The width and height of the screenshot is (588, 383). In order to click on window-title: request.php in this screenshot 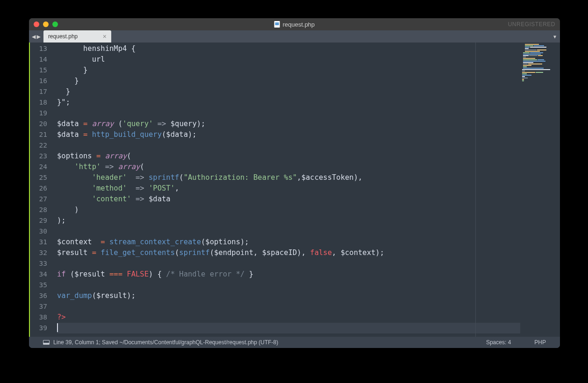, I will do `click(294, 24)`.